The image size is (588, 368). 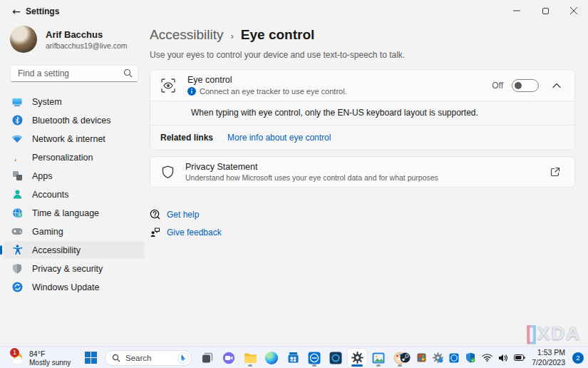 I want to click on sidebar-item-privacy-security: Privacy & security, so click(x=74, y=268).